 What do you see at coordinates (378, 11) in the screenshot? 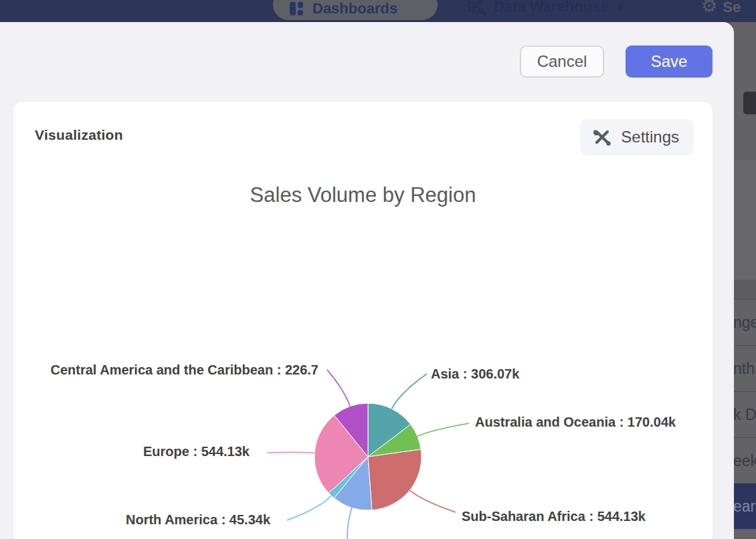
I see `app-topbar: Dashboards Data Warehouse ∨ ⚙ Se` at bounding box center [378, 11].